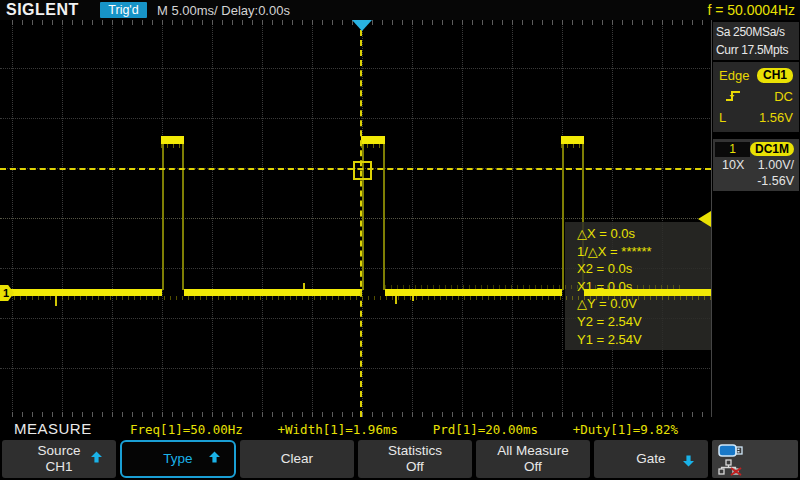 The height and width of the screenshot is (480, 800). What do you see at coordinates (400, 428) in the screenshot?
I see `measurement-bar: MEASURE Freq[1]=50.00Hz +Width[1]=1.96ms…` at bounding box center [400, 428].